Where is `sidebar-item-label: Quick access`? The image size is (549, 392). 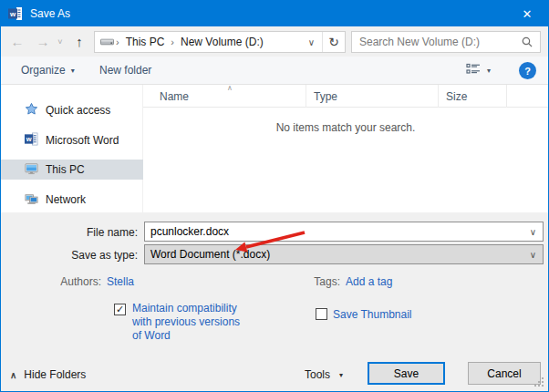 sidebar-item-label: Quick access is located at coordinates (78, 110).